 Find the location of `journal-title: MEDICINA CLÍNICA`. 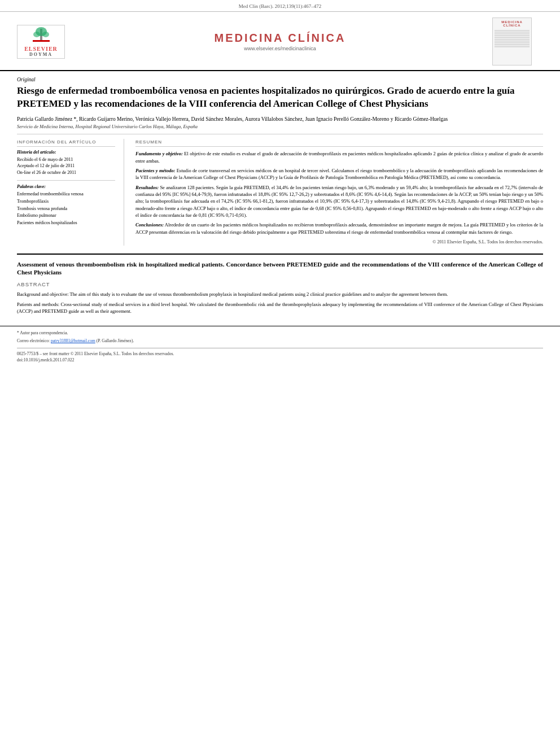

journal-title: MEDICINA CLÍNICA is located at coordinates (280, 38).